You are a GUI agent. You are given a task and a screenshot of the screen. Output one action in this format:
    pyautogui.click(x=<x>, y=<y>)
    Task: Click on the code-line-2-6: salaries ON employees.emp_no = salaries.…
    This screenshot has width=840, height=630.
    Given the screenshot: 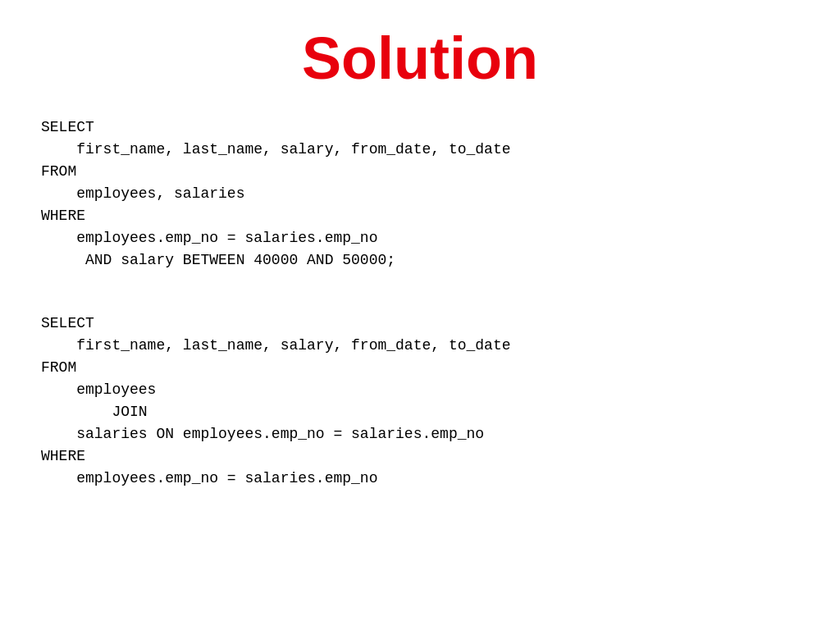 What is the action you would take?
    pyautogui.click(x=262, y=434)
    